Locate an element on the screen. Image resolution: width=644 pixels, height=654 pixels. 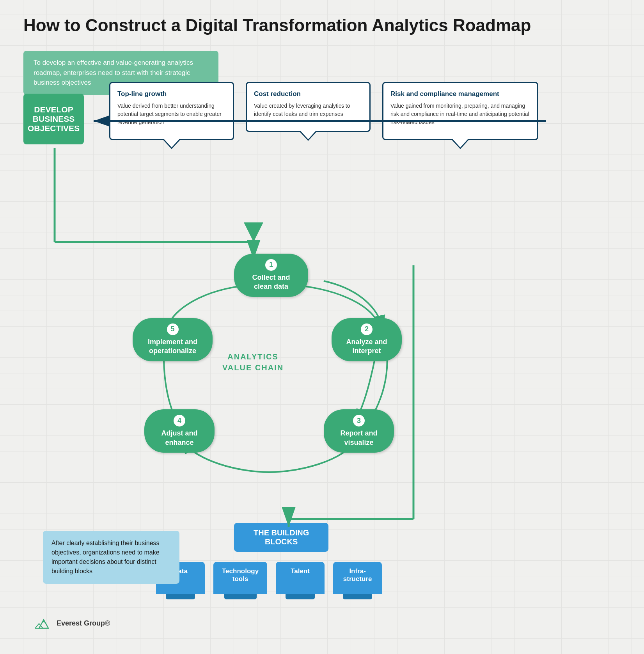
cycle-node-4: 4 Adjust andenhance is located at coordinates (179, 431).